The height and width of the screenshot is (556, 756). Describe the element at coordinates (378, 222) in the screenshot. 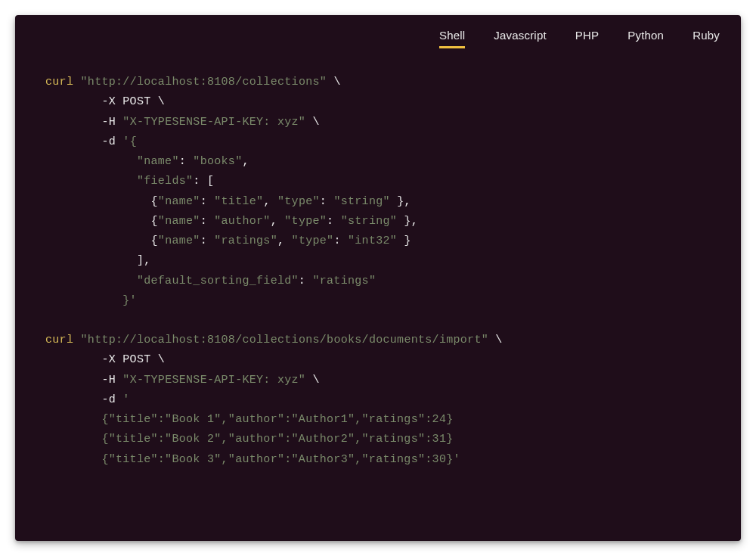

I see `code-line: {"name": "author", "type": "string" },` at that location.